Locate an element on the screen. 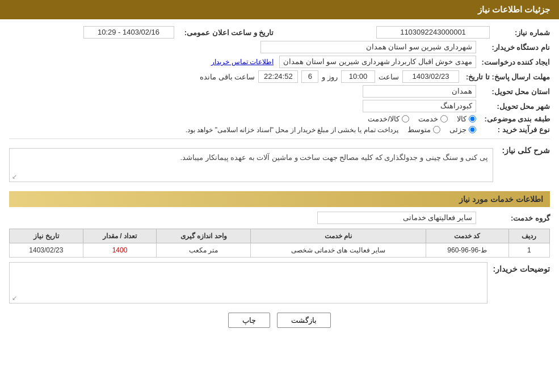 This screenshot has height=392, width=559. روز-label: روز و is located at coordinates (330, 77).